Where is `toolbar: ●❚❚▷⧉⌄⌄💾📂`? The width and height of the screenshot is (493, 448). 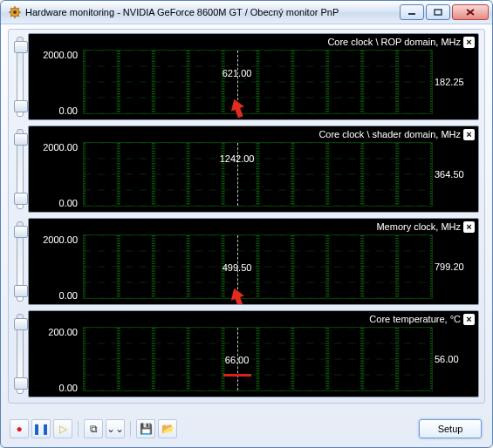
toolbar: ●❚❚▷⧉⌄⌄💾📂 is located at coordinates (93, 429).